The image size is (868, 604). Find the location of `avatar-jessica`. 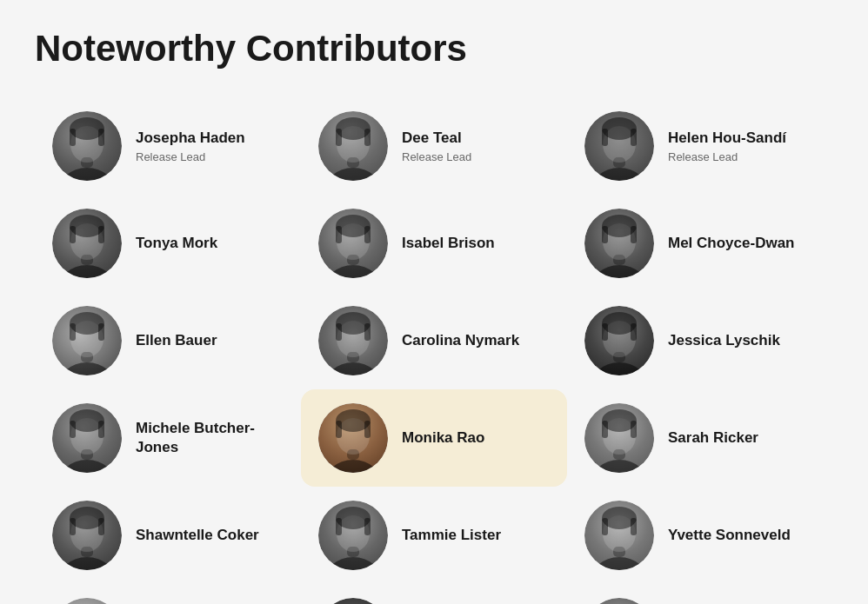

avatar-jessica is located at coordinates (619, 341).